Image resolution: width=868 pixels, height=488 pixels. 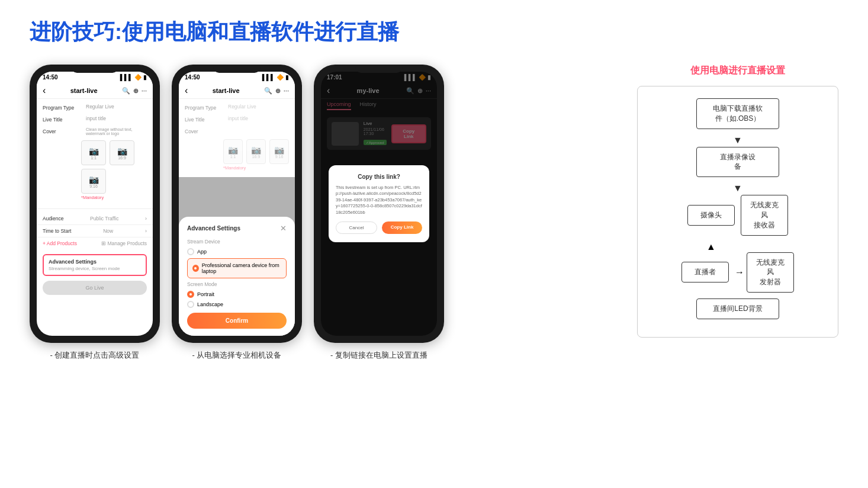 What do you see at coordinates (738, 140) in the screenshot?
I see `diag-arrow-1: ▼` at bounding box center [738, 140].